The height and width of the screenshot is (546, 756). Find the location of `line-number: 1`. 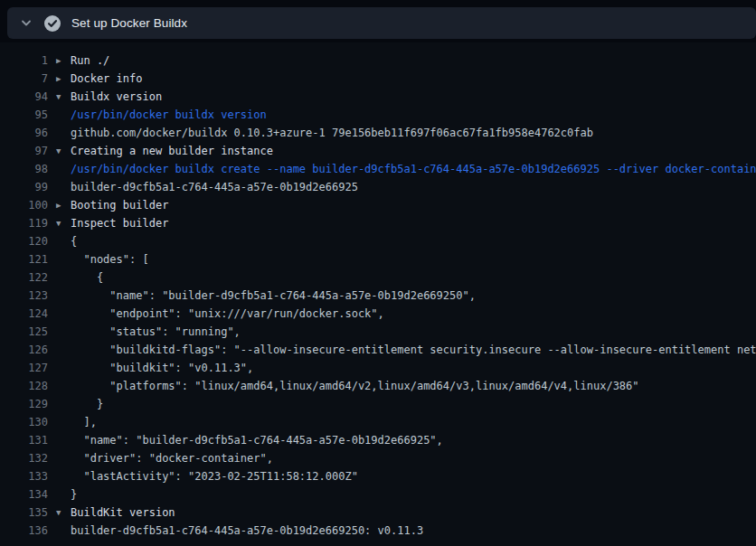

line-number: 1 is located at coordinates (24, 61).